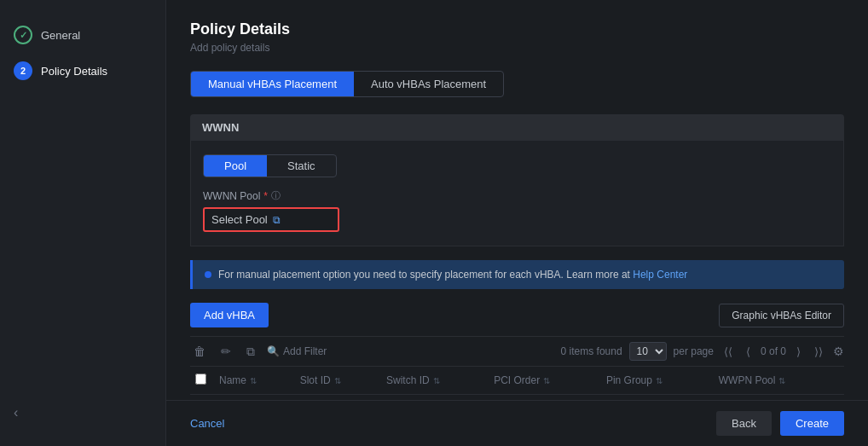 Image resolution: width=868 pixels, height=446 pixels. What do you see at coordinates (839, 351) in the screenshot?
I see `table-settings-icon-button: ⚙` at bounding box center [839, 351].